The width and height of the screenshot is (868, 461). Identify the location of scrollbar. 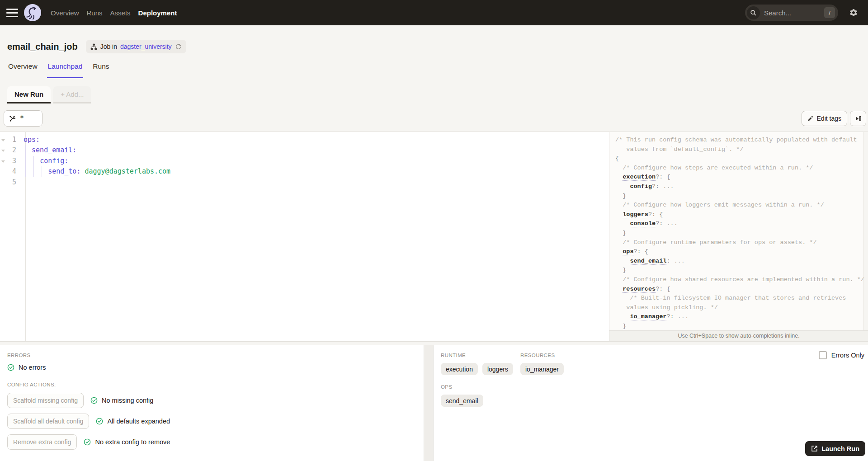
(866, 231).